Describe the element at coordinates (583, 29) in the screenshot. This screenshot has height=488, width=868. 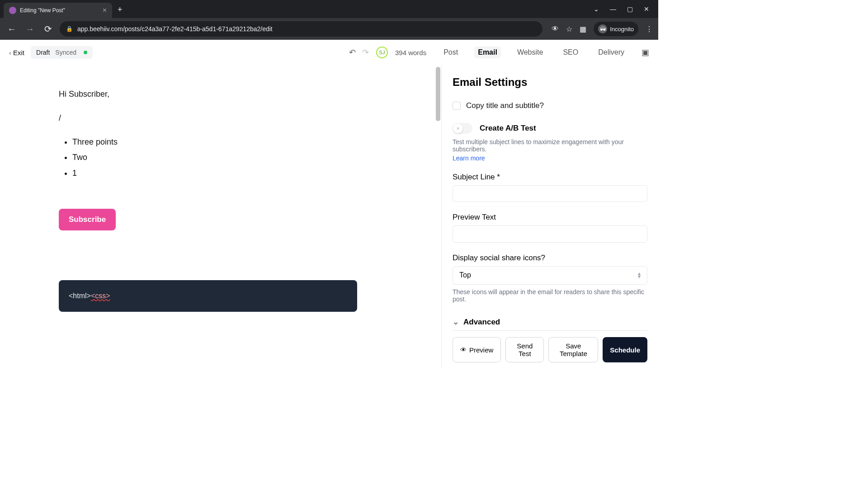
I see `extensions-icon: ▦` at that location.